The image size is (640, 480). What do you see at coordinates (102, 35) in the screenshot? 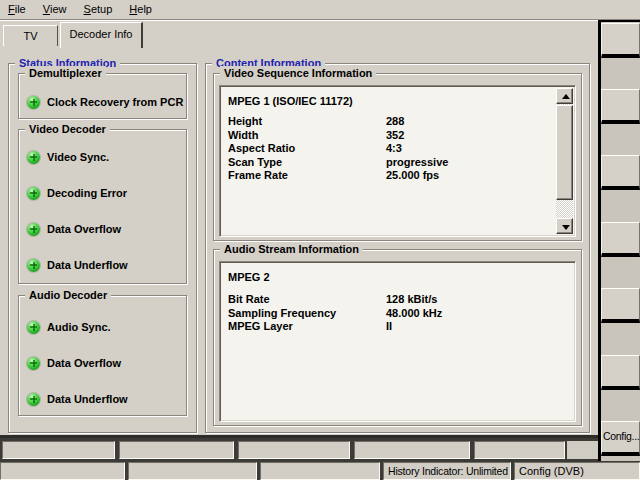
I see `tab-decoder-info: Decoder Info` at bounding box center [102, 35].